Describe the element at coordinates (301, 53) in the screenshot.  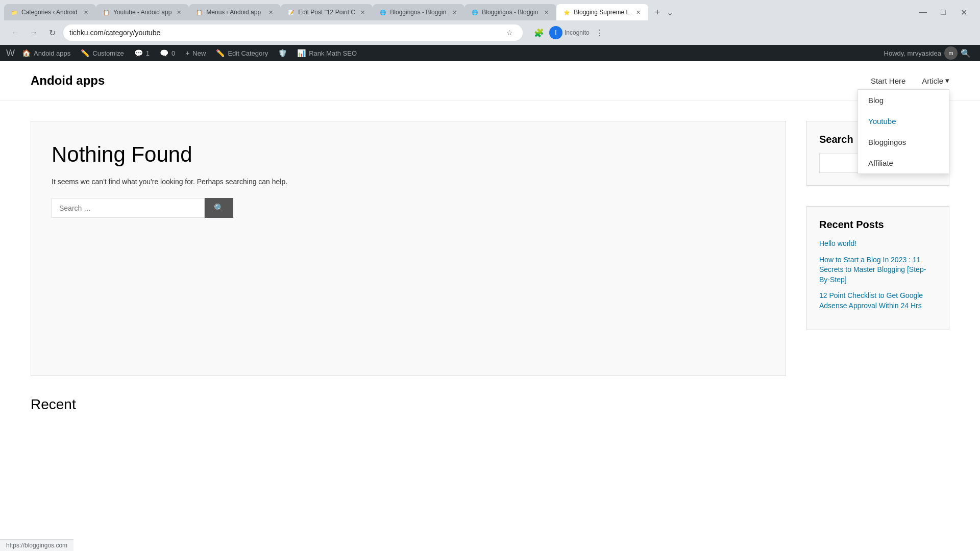
I see `rankmath-icon: 📊` at that location.